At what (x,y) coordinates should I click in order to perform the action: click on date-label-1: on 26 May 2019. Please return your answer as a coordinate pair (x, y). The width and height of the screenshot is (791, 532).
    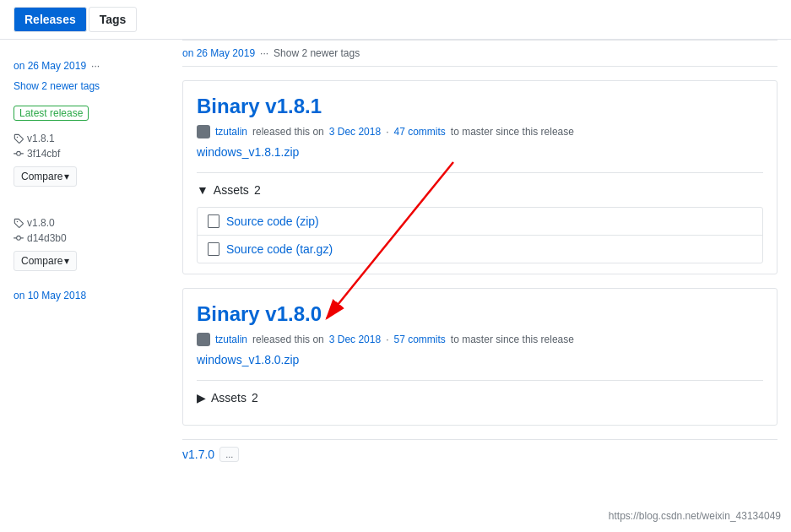
    Looking at the image, I should click on (50, 66).